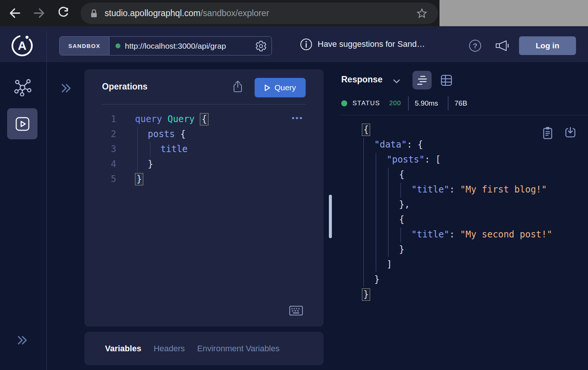 The height and width of the screenshot is (370, 588). What do you see at coordinates (475, 46) in the screenshot?
I see `help-icon: ?` at bounding box center [475, 46].